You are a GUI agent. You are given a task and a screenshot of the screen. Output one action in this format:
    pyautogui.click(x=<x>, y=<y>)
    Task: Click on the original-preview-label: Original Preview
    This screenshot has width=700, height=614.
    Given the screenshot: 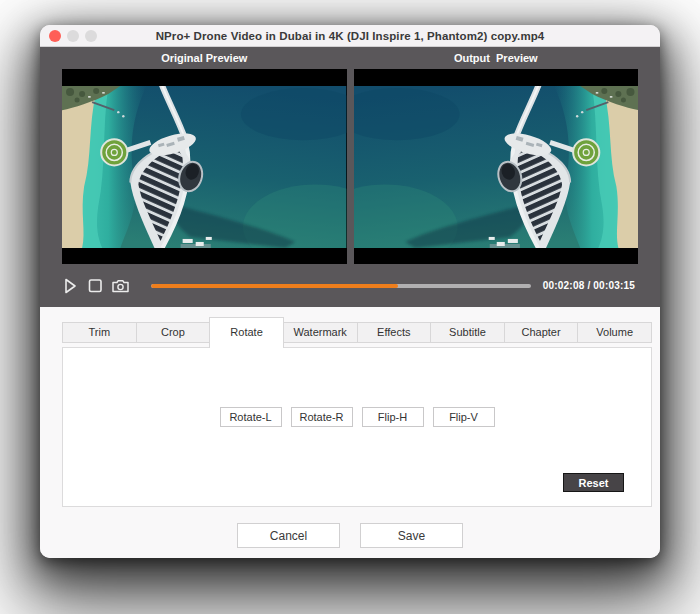 What is the action you would take?
    pyautogui.click(x=204, y=58)
    